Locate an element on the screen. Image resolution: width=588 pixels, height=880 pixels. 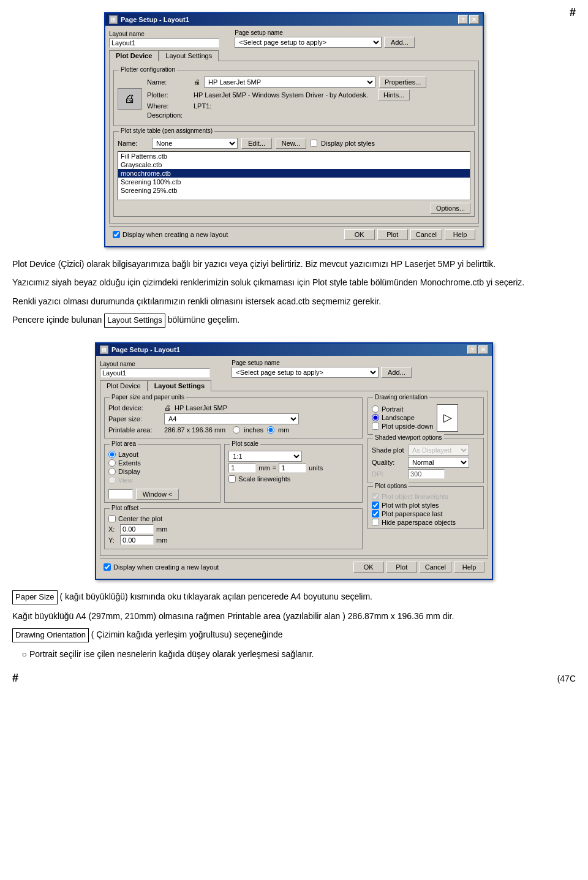
help-button: Help is located at coordinates (460, 235).